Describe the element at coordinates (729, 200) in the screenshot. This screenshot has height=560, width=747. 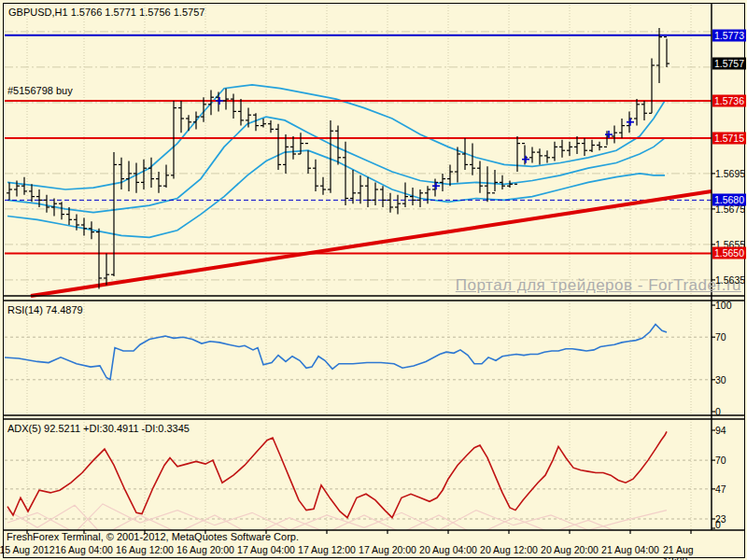
I see `price-level-badge: 1.5680` at that location.